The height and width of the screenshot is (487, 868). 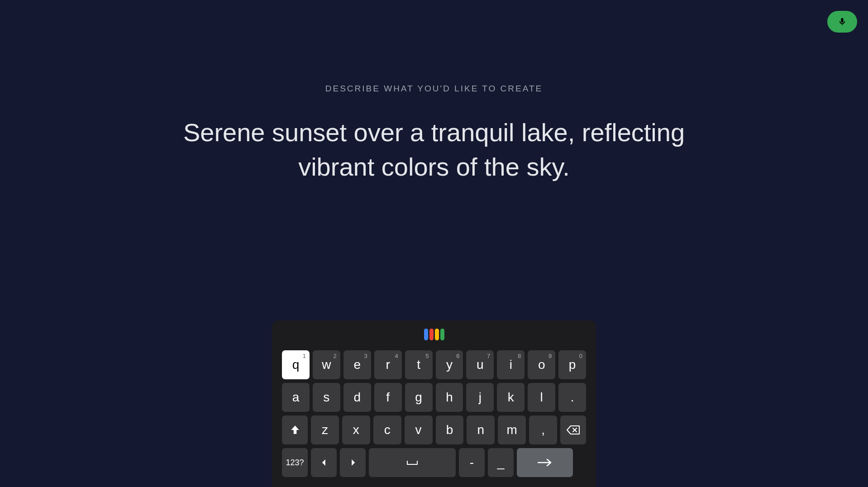 What do you see at coordinates (581, 356) in the screenshot?
I see `key-superscript: 0` at bounding box center [581, 356].